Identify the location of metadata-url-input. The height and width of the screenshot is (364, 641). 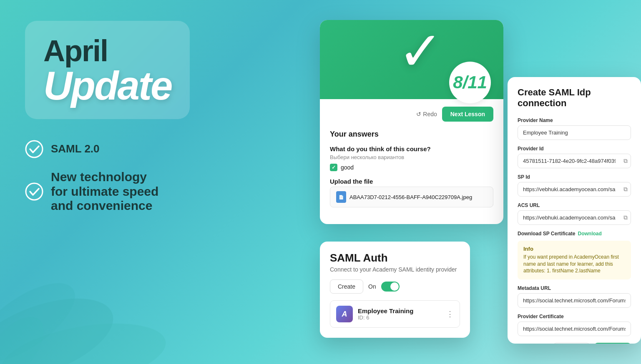
(574, 301).